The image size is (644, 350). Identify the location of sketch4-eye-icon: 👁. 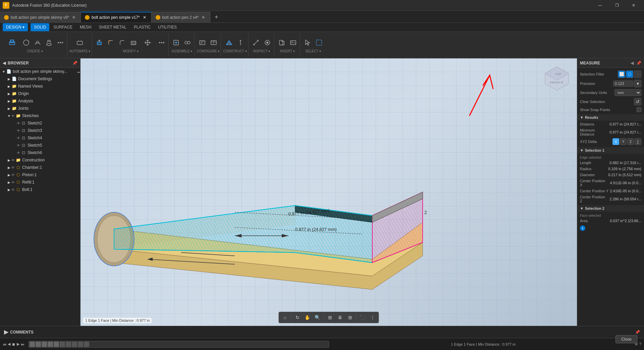
(18, 138).